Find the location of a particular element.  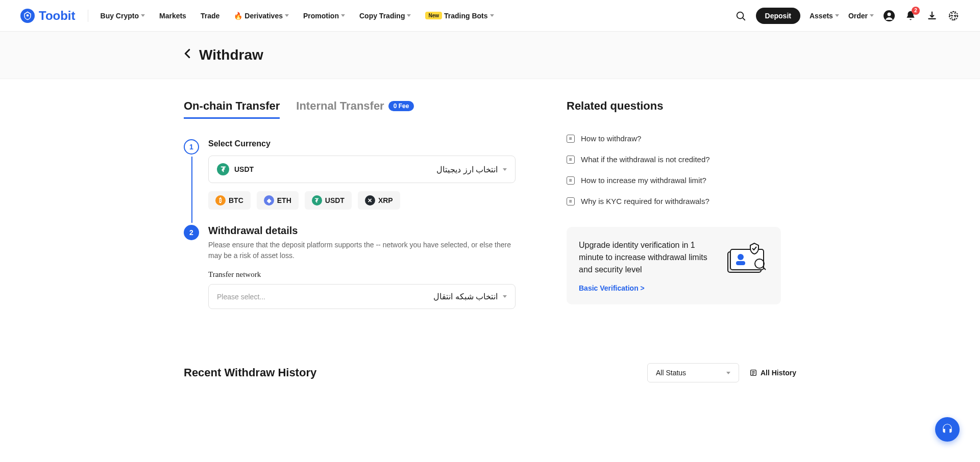

tab-label: Internal Transfer is located at coordinates (340, 106).